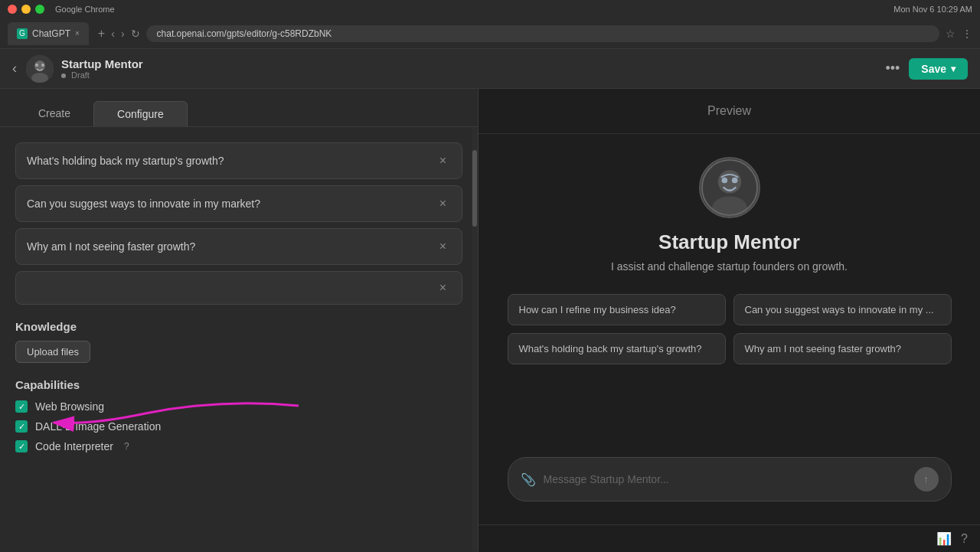 Image resolution: width=980 pixels, height=552 pixels. What do you see at coordinates (617, 309) in the screenshot?
I see `suggestion-button-1: How can I refine my business idea?` at bounding box center [617, 309].